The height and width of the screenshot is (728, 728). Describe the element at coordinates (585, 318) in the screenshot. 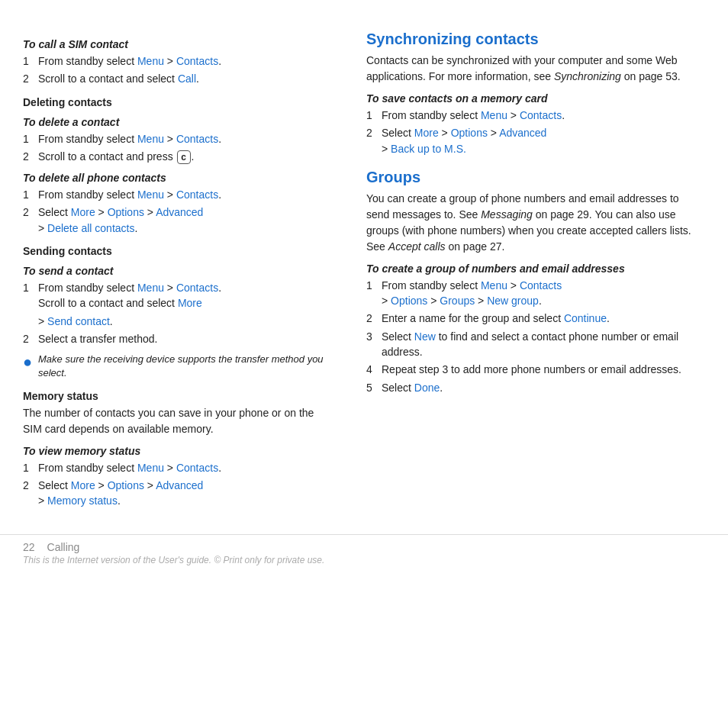

I see `continue-link: Continue` at that location.